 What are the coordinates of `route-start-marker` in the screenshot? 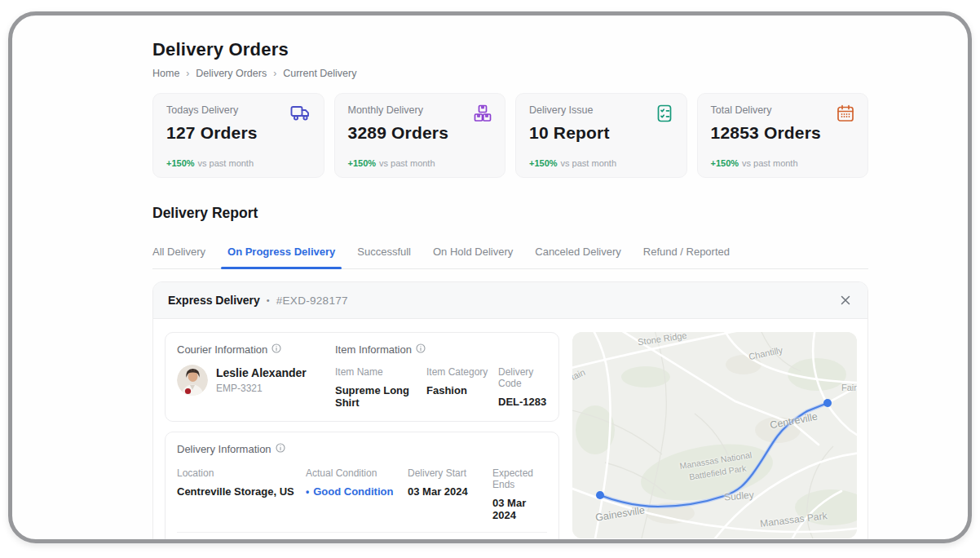 It's located at (600, 495).